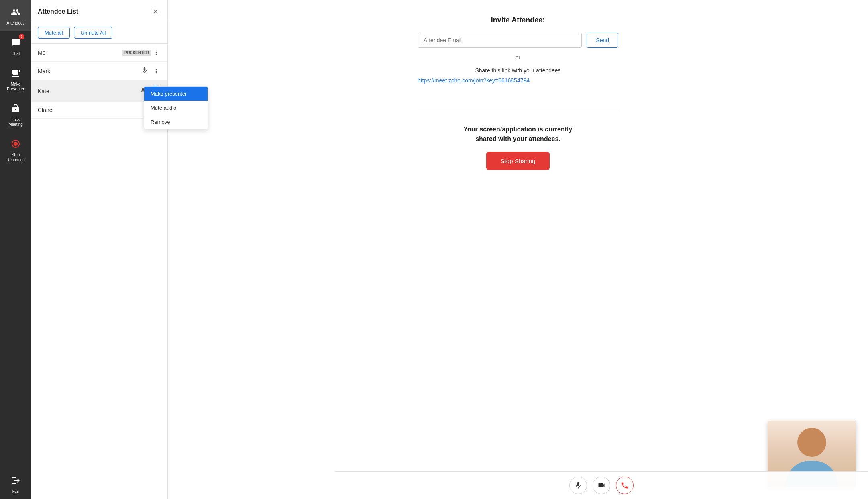 The image size is (868, 499). Describe the element at coordinates (16, 149) in the screenshot. I see `sidebar-item-stop-recording: StopRecording` at that location.